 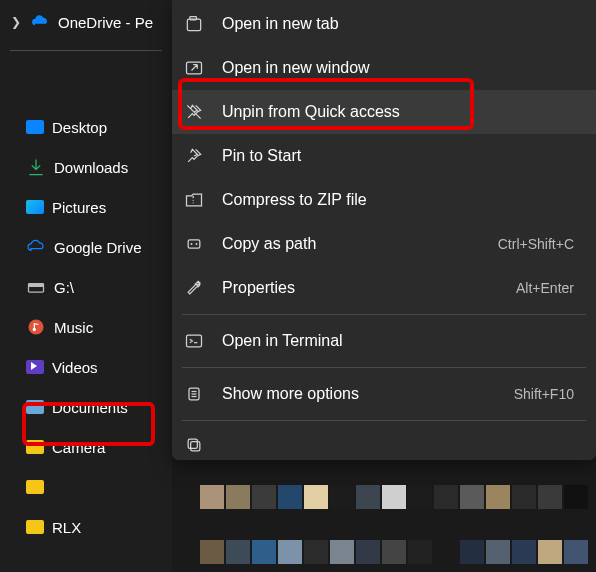 I want to click on ctx-item-label: Compress to ZIP file, so click(x=294, y=200).